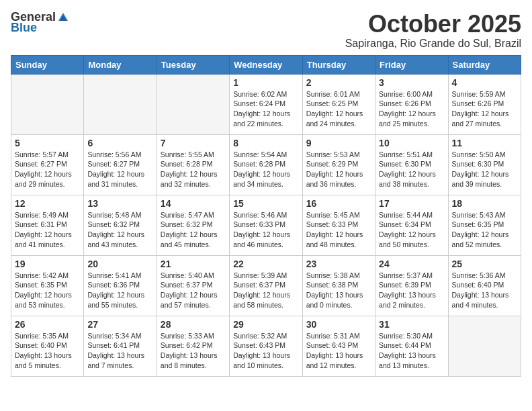 This screenshot has width=532, height=411. I want to click on day-number: 17, so click(411, 203).